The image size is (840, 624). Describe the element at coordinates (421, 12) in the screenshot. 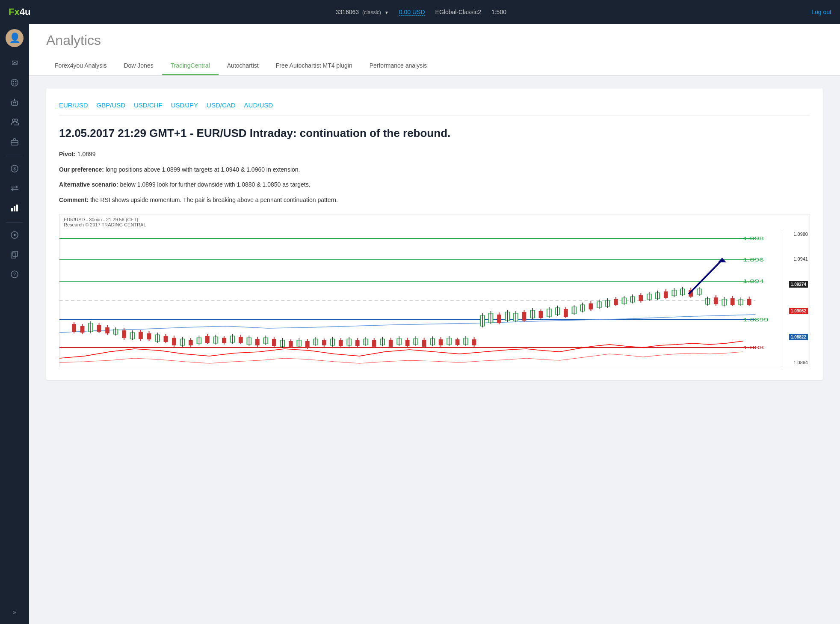

I see `header-center: 3316063 (classic) ▼ 0.00 USD EGlobal-Cla…` at that location.